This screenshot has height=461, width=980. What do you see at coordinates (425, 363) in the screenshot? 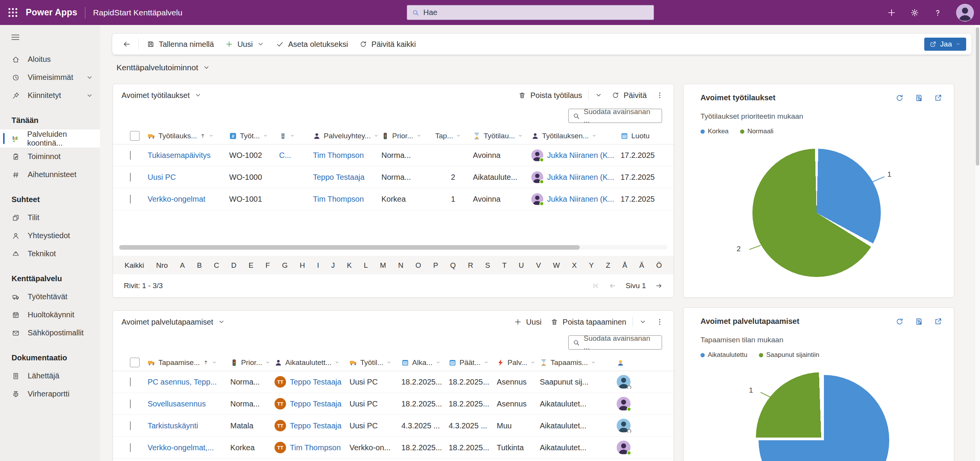
I see `column-header-alka: Alka...` at bounding box center [425, 363].